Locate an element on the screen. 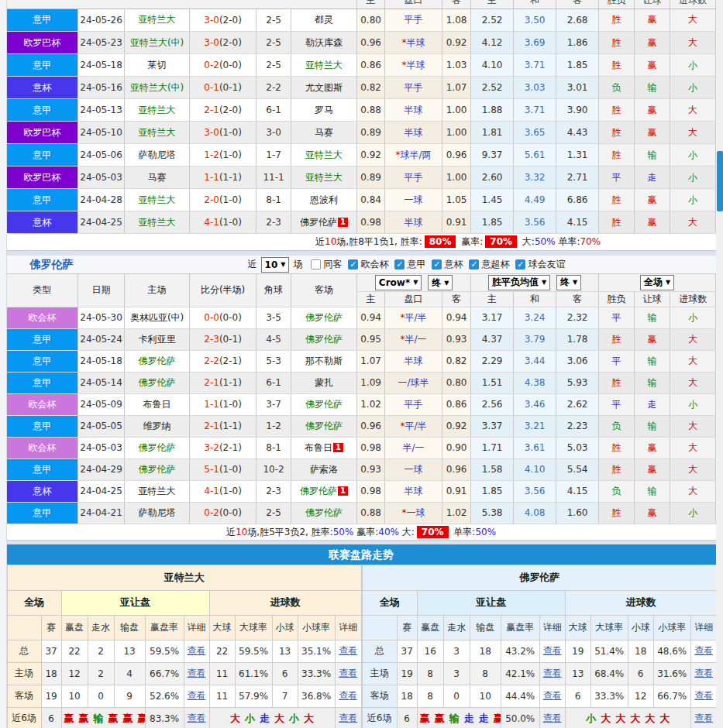  result-handicap: 赢 is located at coordinates (652, 110).